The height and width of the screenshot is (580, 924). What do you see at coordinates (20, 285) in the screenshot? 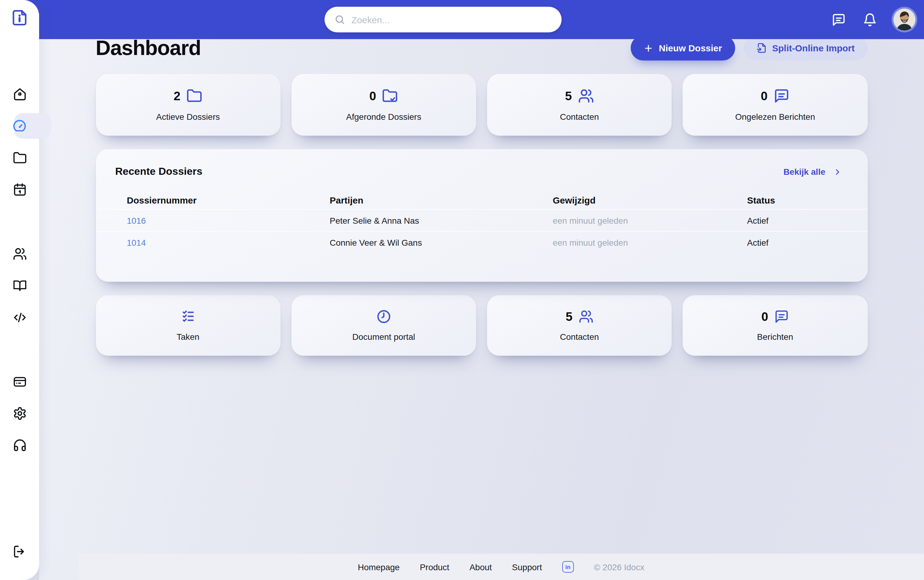
I see `sidebar-item-library` at bounding box center [20, 285].